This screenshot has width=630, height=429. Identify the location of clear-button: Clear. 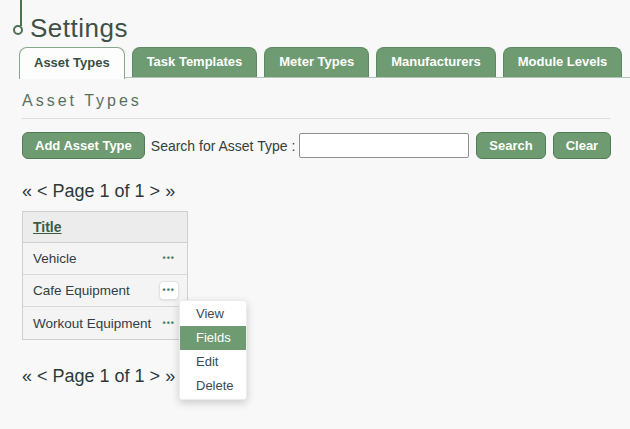
(582, 146).